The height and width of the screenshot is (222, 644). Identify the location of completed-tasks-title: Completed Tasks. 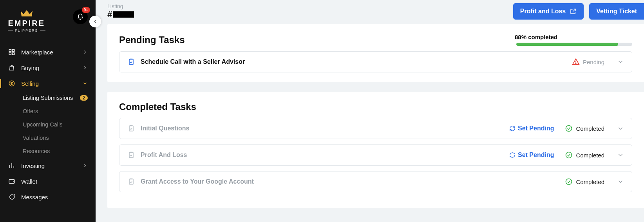
(157, 107).